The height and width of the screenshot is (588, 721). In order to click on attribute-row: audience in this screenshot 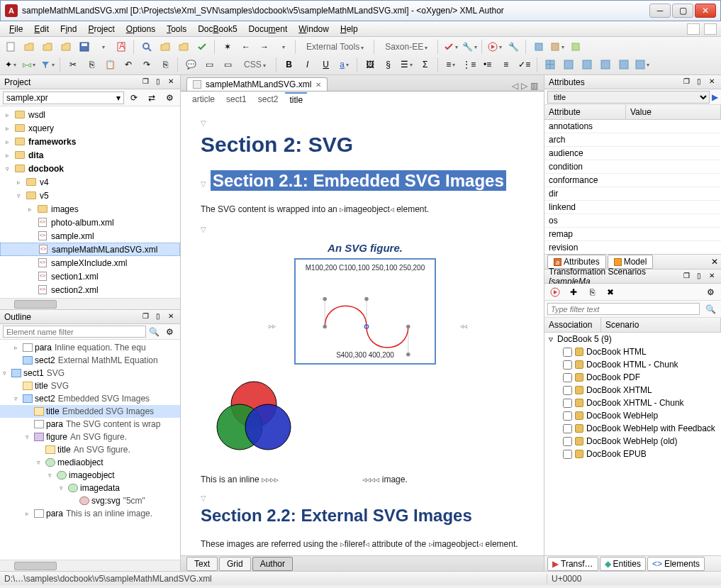, I will do `click(632, 153)`.